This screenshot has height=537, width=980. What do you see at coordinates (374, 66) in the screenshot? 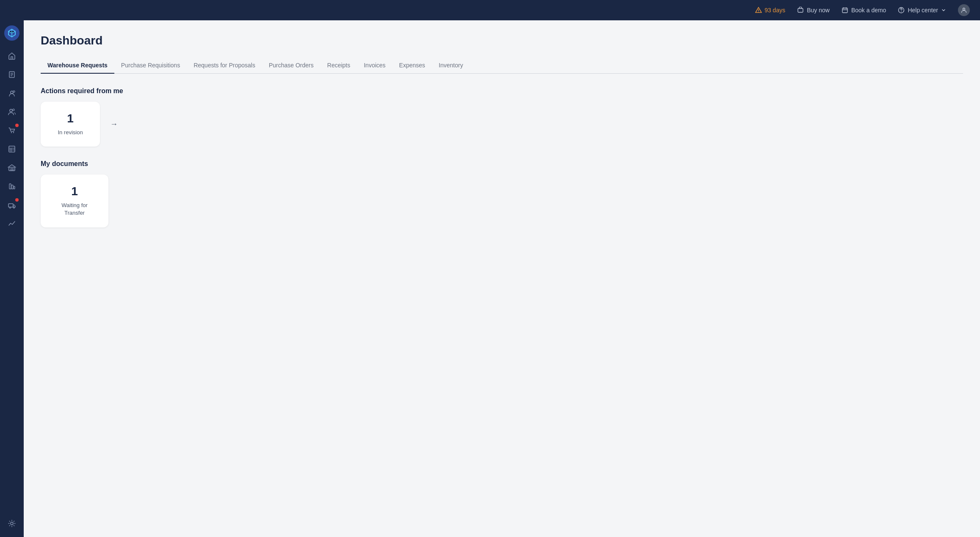
I see `tab-invoices: Invoices` at bounding box center [374, 66].